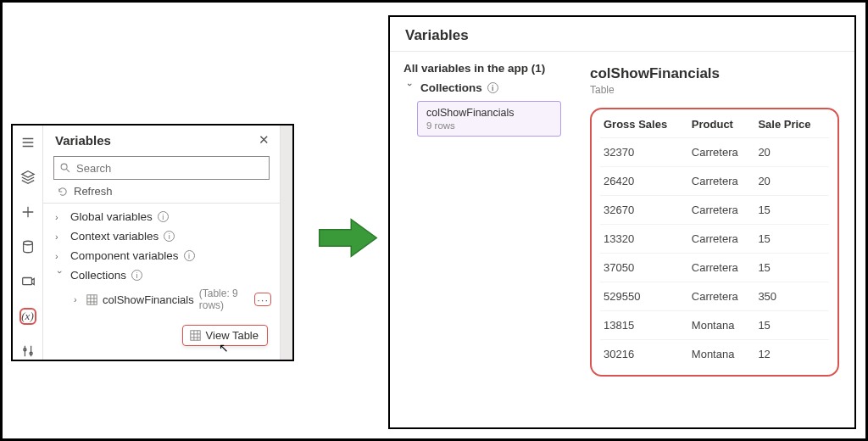 The image size is (868, 441). I want to click on canvas-strip, so click(287, 243).